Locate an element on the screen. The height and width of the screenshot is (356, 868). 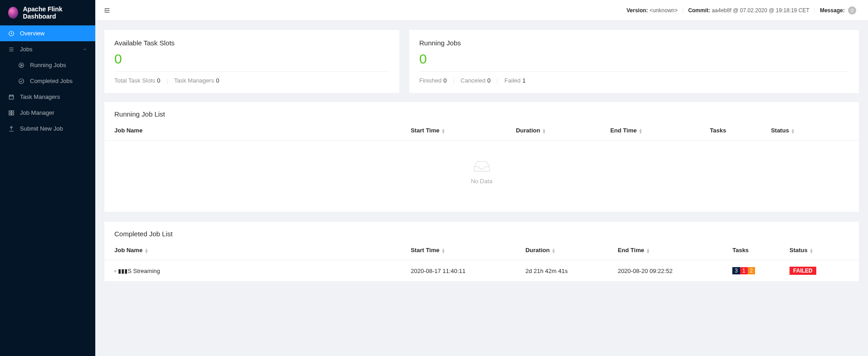
build-icon is located at coordinates (11, 113).